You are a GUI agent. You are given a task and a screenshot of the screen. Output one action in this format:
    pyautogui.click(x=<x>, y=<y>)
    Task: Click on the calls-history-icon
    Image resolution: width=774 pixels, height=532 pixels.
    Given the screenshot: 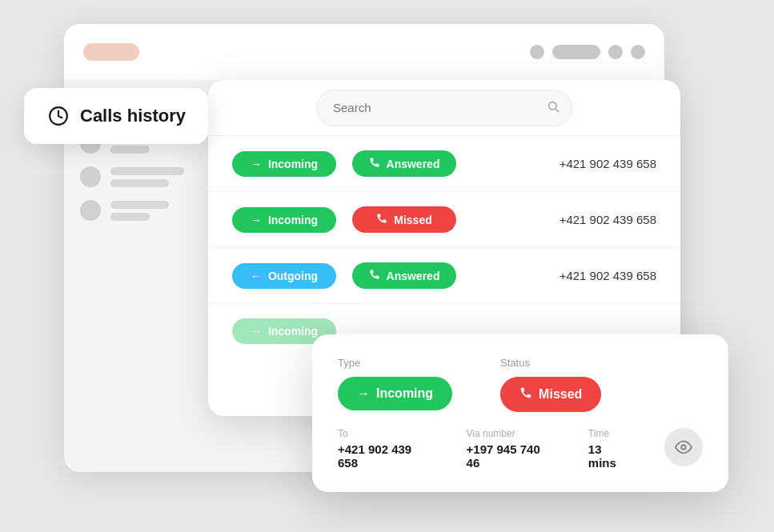 What is the action you would take?
    pyautogui.click(x=58, y=116)
    